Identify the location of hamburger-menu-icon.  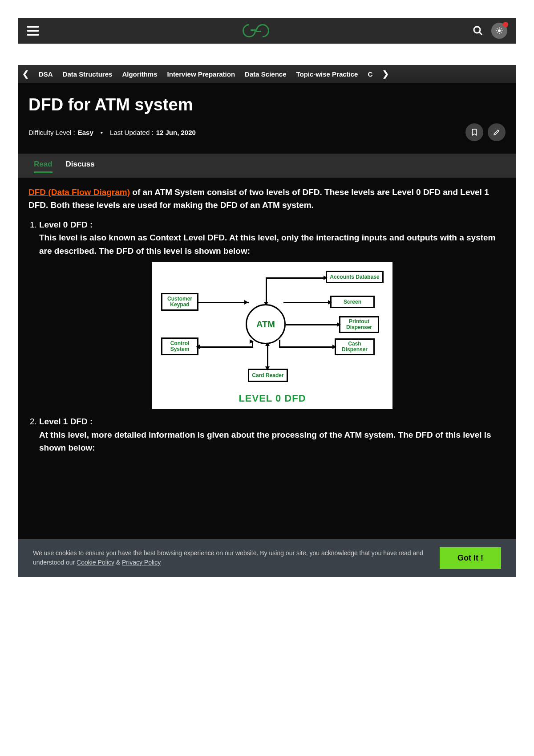
(33, 31).